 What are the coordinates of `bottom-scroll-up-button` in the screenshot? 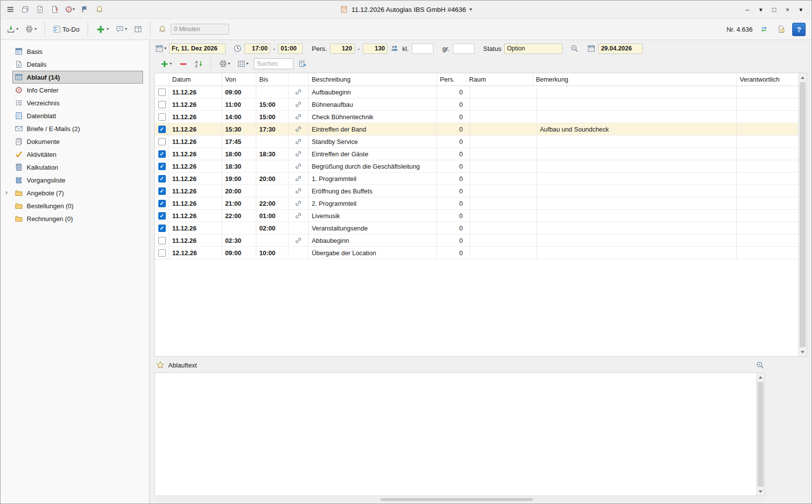 It's located at (761, 377).